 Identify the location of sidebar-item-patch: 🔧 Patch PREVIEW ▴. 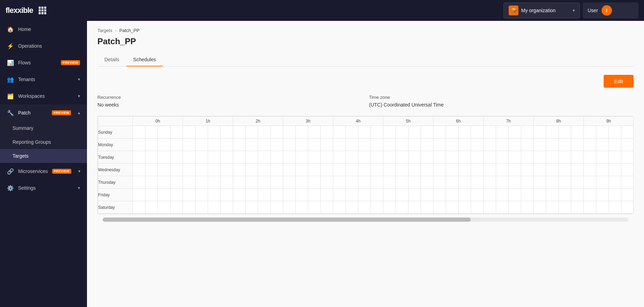
(43, 113).